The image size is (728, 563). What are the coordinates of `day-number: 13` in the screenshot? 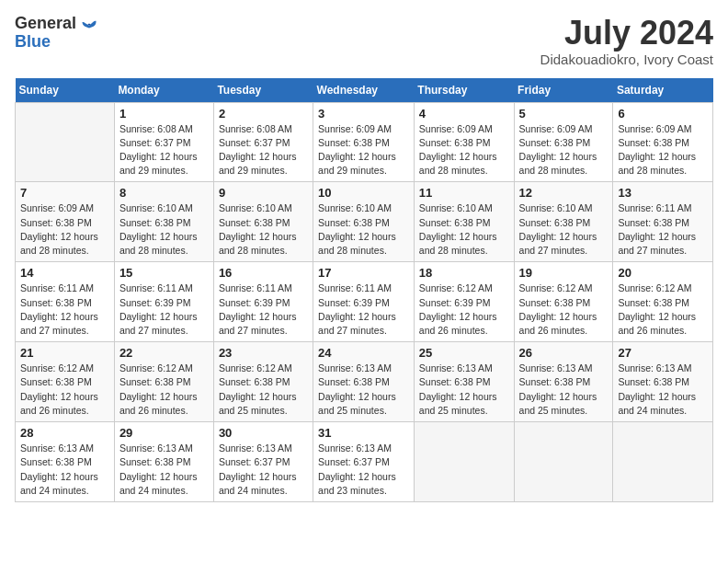 It's located at (663, 193).